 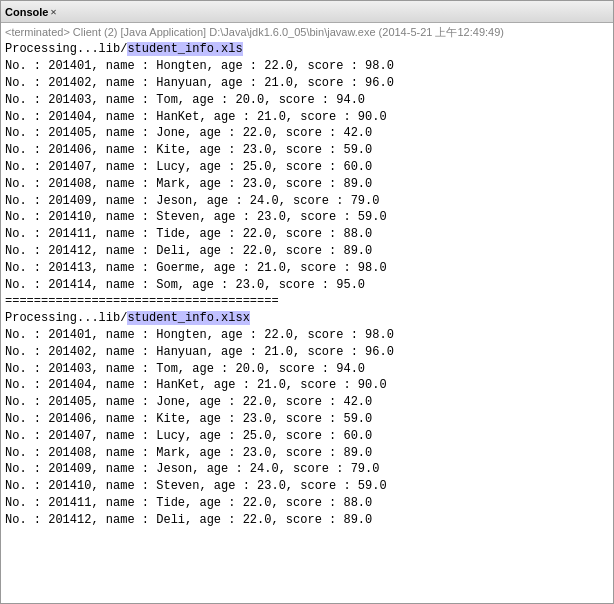 What do you see at coordinates (307, 286) in the screenshot?
I see `record-line: No. : 201414, name : Som, age : 23.0, sc…` at bounding box center [307, 286].